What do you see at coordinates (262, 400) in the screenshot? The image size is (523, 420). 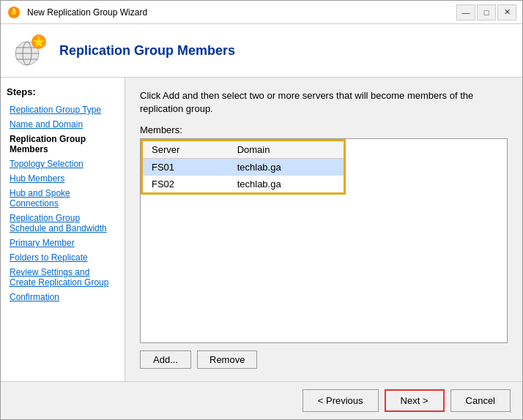 I see `footer: < Previous Next > Cancel` at bounding box center [262, 400].